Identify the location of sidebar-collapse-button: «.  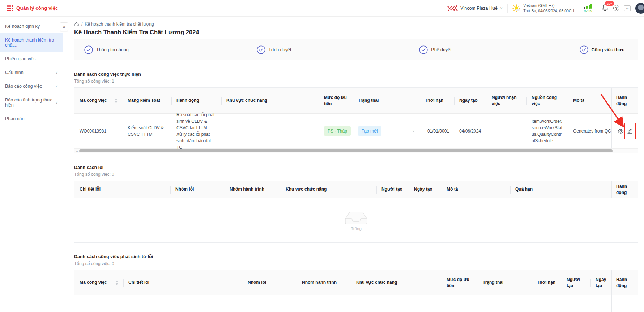
(64, 27).